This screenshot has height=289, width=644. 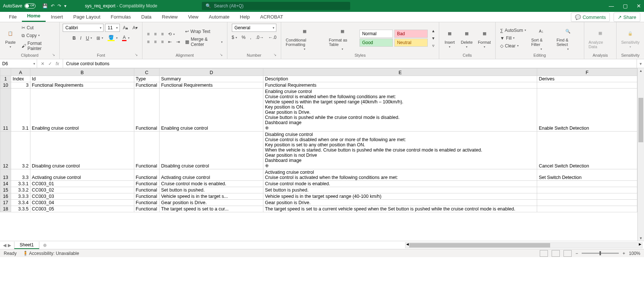 What do you see at coordinates (400, 175) in the screenshot?
I see `cell: Activating cruise control Cruise control…` at bounding box center [400, 175].